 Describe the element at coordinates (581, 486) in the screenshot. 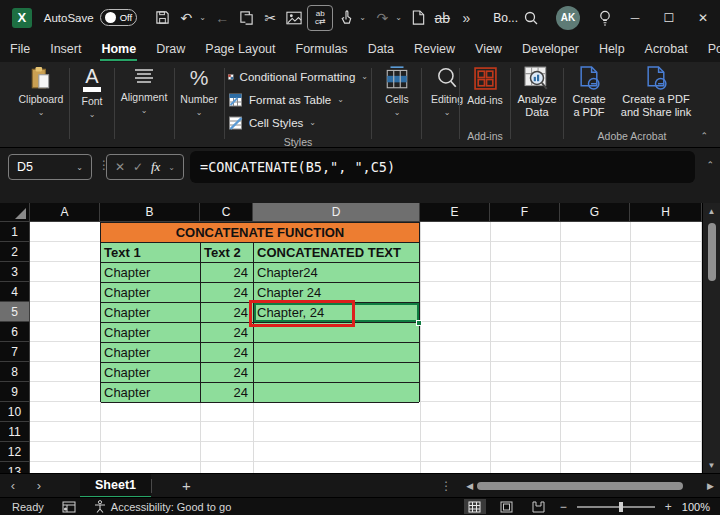

I see `horizontal-scrollbar` at that location.